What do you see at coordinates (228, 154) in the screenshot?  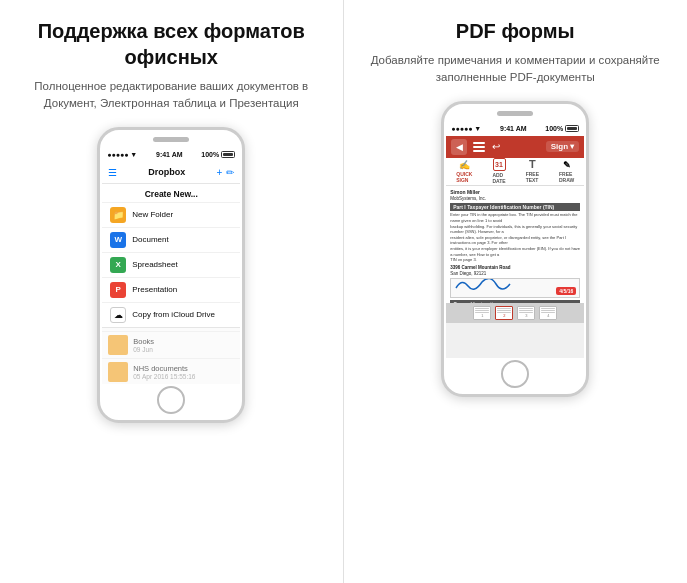 I see `battery-icon-left` at bounding box center [228, 154].